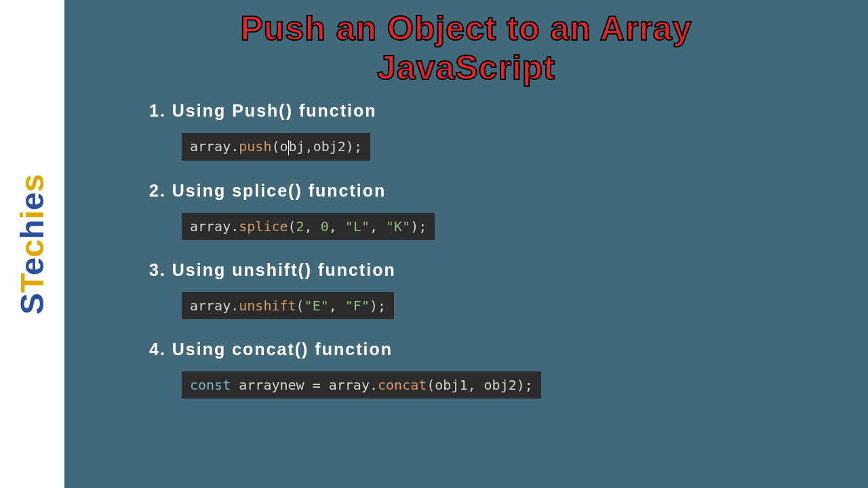 The width and height of the screenshot is (868, 488). I want to click on brand-logo: STechies, so click(33, 244).